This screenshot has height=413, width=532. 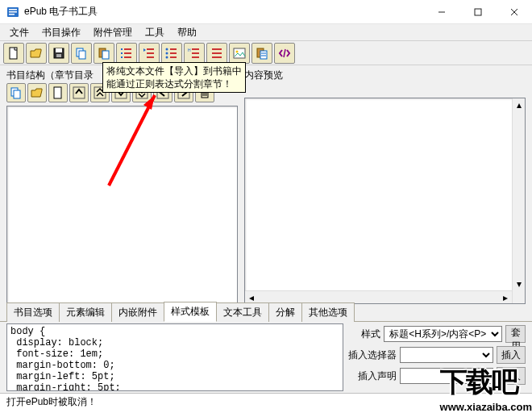 What do you see at coordinates (266, 12) in the screenshot?
I see `titlebar: ePub 电子书工具` at bounding box center [266, 12].